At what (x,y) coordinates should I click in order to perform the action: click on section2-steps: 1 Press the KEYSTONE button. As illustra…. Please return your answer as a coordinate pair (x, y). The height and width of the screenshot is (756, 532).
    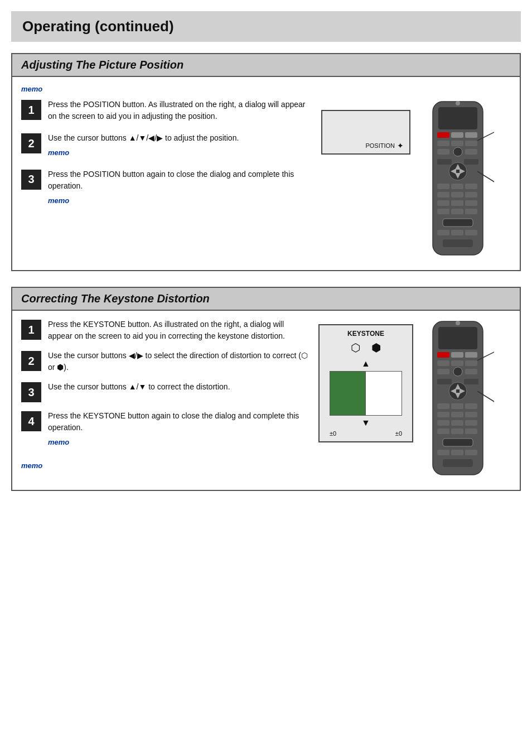
    Looking at the image, I should click on (166, 397).